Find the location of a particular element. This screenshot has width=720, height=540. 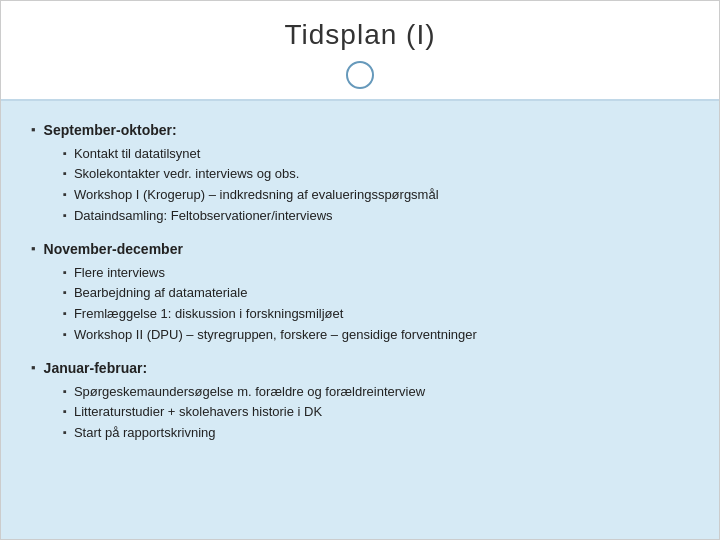

sub-items-2: ▪Flere interviews▪Bearbejdning af datama… is located at coordinates (376, 304).